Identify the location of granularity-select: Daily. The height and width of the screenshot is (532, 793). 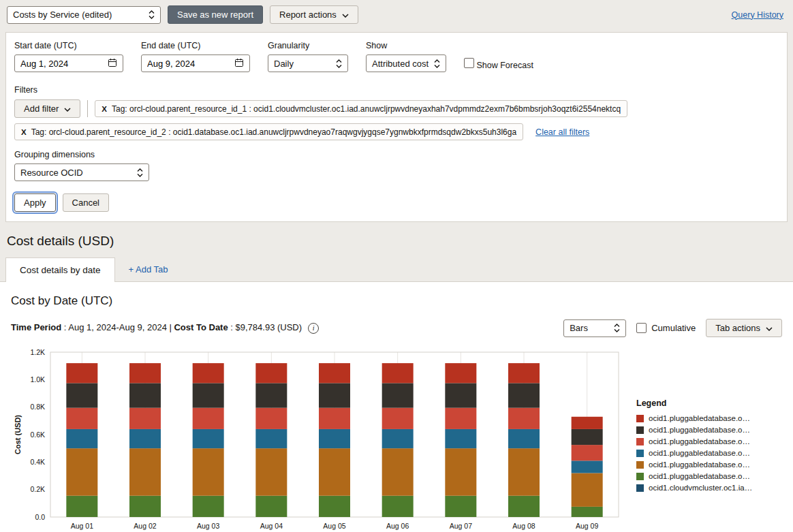
(308, 63).